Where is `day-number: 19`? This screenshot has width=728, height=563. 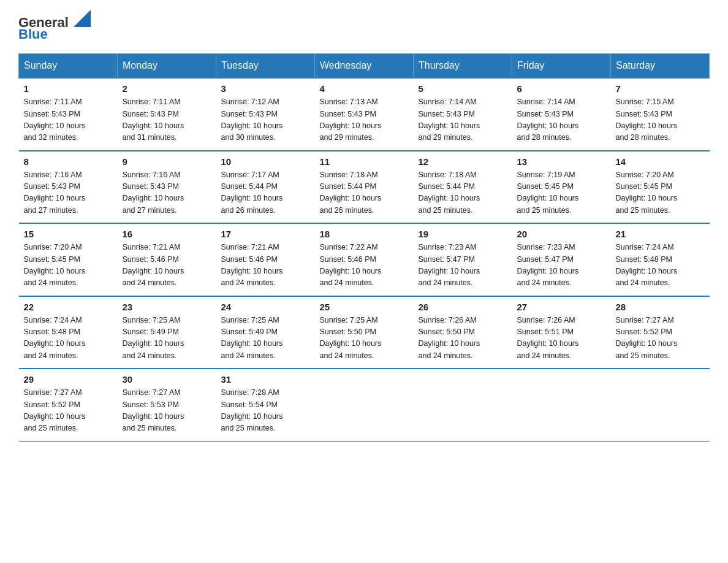
day-number: 19 is located at coordinates (463, 234).